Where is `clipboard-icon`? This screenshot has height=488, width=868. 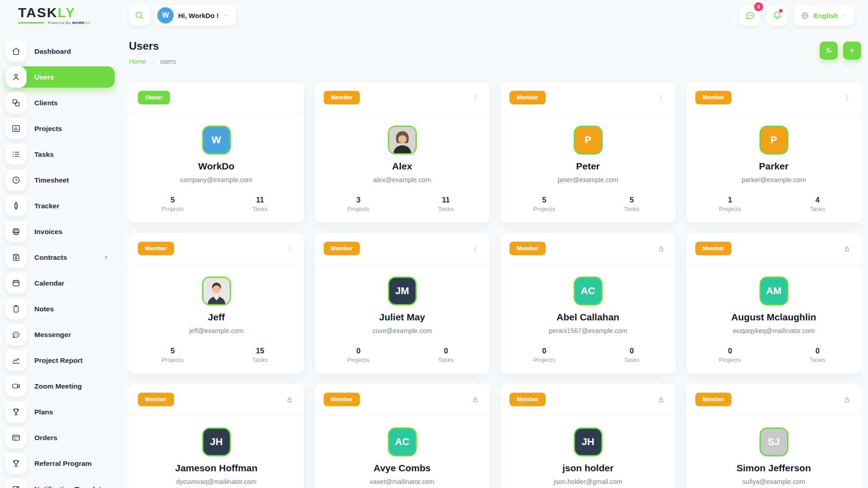
clipboard-icon is located at coordinates (16, 309).